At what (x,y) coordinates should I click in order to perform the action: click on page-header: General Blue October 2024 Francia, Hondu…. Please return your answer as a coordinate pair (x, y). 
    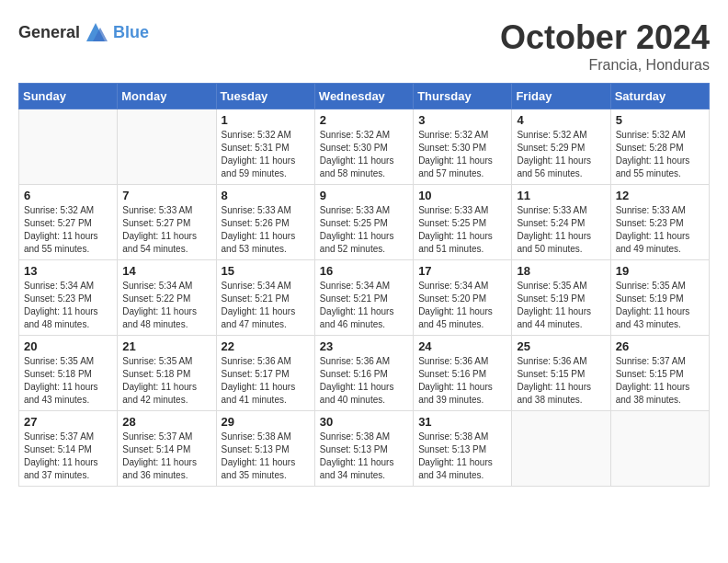
    Looking at the image, I should click on (364, 46).